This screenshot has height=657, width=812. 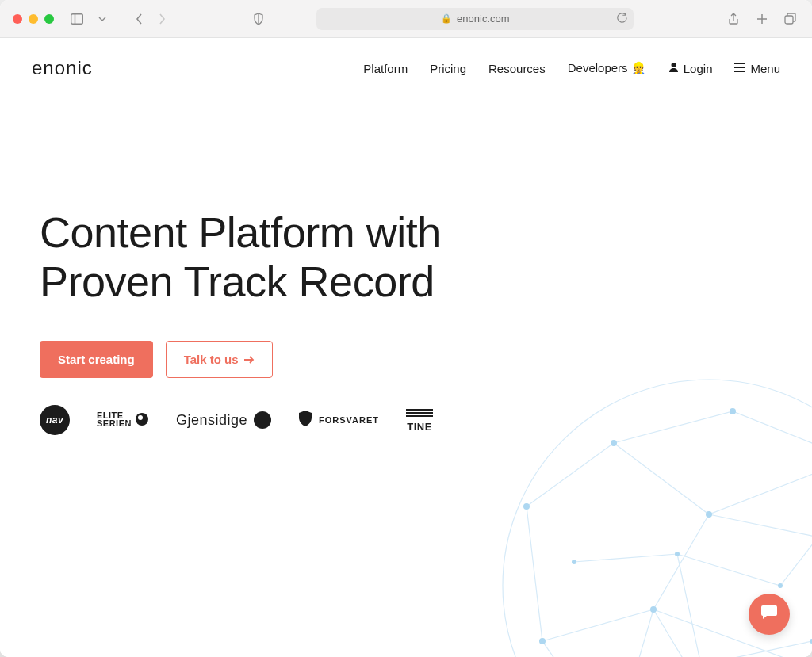 I want to click on minimize-window-button, so click(x=33, y=19).